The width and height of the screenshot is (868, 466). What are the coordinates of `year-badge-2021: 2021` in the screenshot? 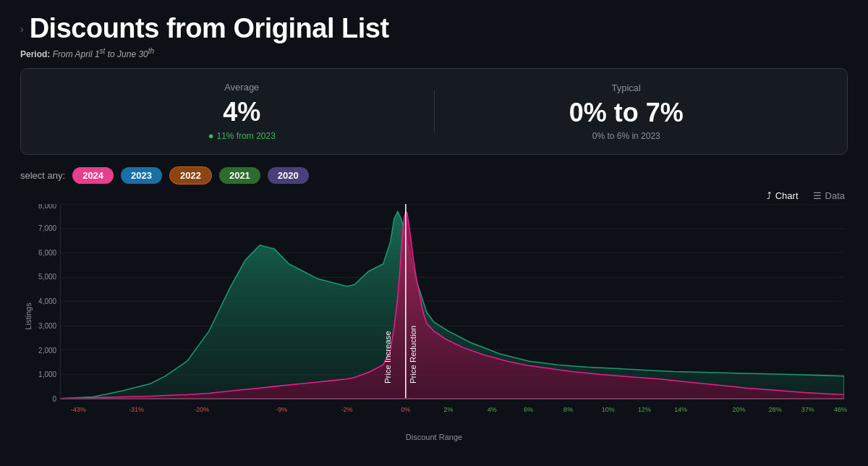 It's located at (240, 175).